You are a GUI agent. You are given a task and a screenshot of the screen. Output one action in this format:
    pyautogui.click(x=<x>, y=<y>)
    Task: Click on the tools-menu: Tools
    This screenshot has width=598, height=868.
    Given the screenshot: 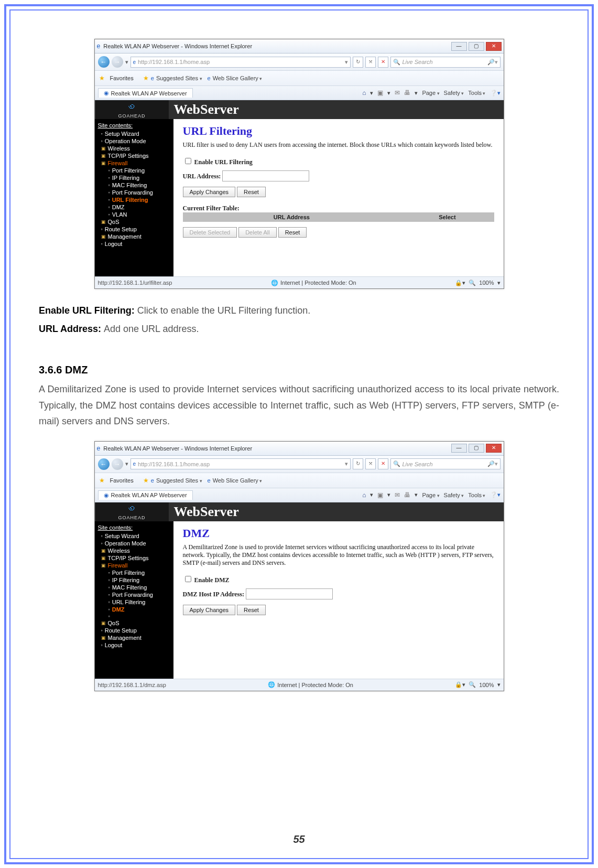 What is the action you would take?
    pyautogui.click(x=477, y=495)
    